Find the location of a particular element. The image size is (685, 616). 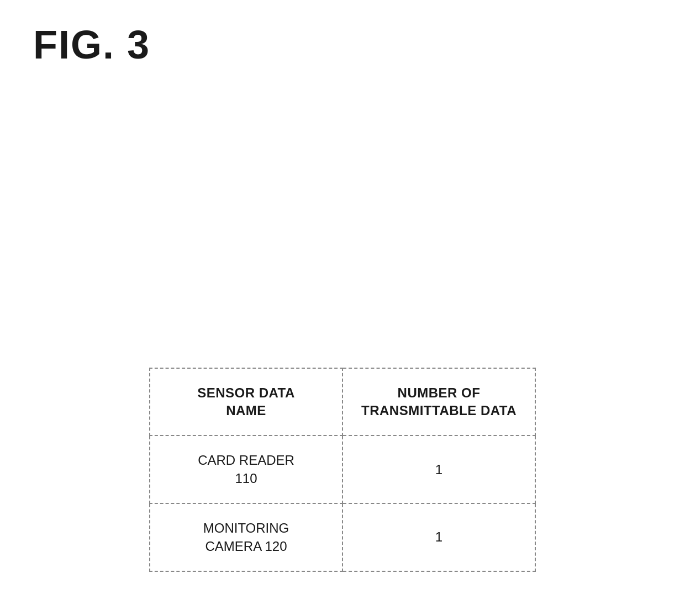

figure-title: FIG. 3 is located at coordinates (342, 45).